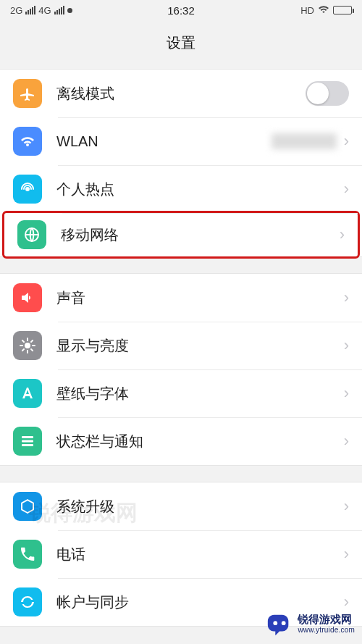  Describe the element at coordinates (164, 142) in the screenshot. I see `row-label: WLAN` at that location.